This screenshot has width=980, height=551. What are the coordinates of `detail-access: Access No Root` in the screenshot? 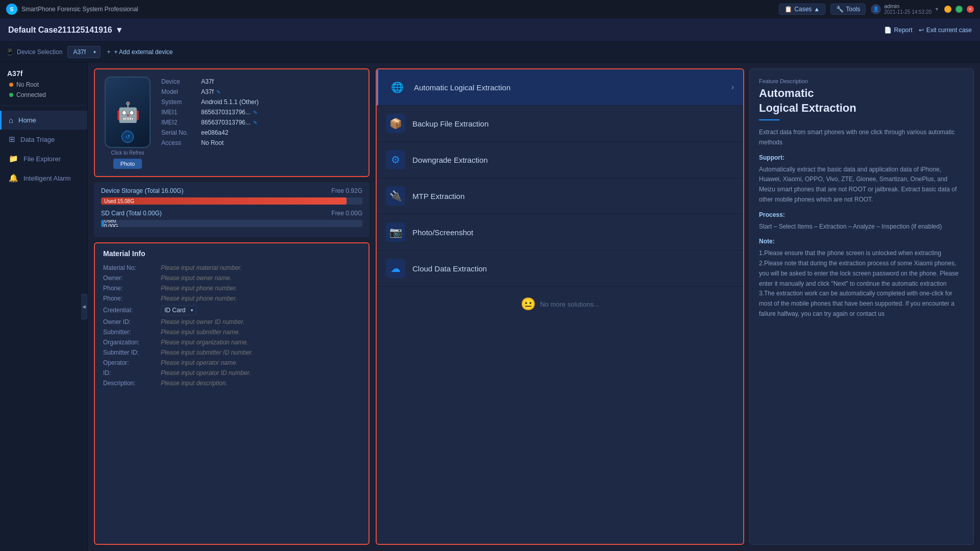 It's located at (261, 143).